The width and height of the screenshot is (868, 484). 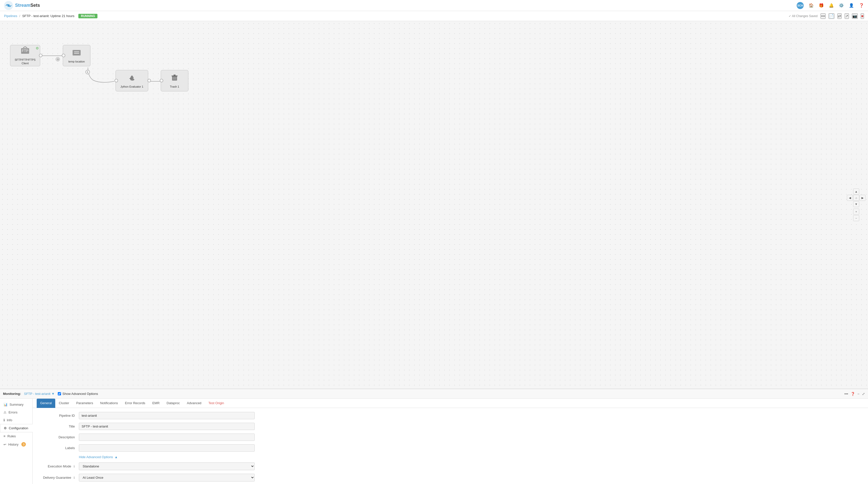 What do you see at coordinates (4, 436) in the screenshot?
I see `rules-icon: ≡` at bounding box center [4, 436].